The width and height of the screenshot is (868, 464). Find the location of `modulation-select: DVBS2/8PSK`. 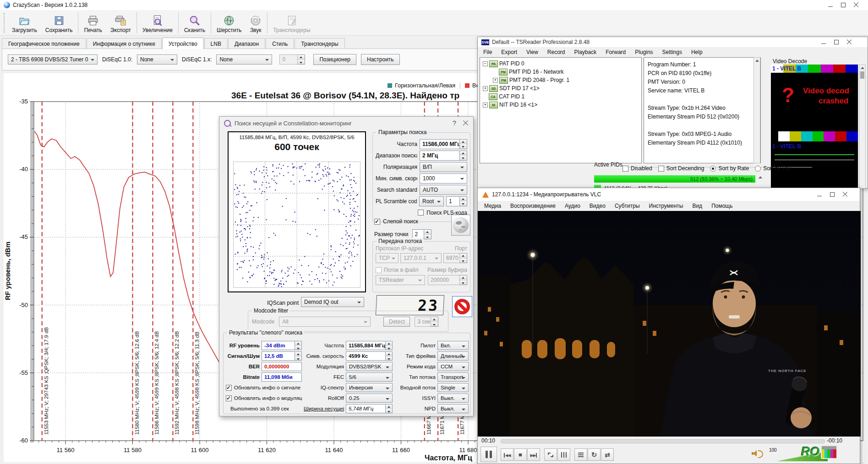

modulation-select: DVBS2/8PSK is located at coordinates (369, 367).